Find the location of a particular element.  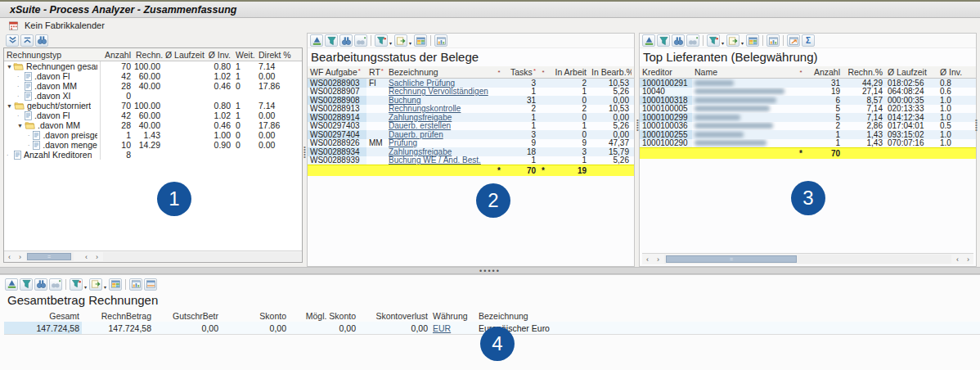

cell-link: Prüfung is located at coordinates (440, 144).